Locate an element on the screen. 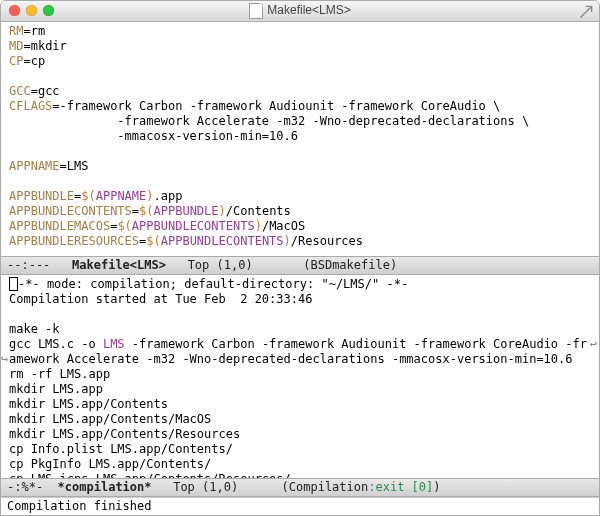  echo-text: Compilation finished is located at coordinates (80, 506).